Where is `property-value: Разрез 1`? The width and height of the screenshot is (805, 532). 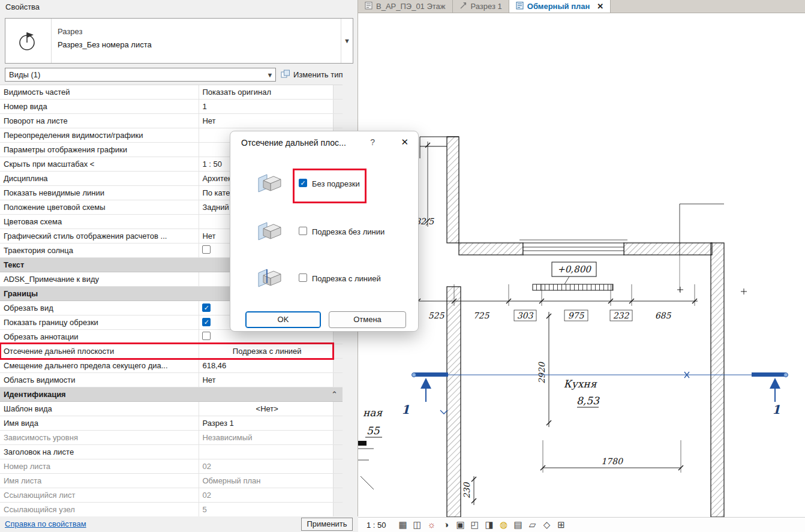
property-value: Разрез 1 is located at coordinates (266, 423).